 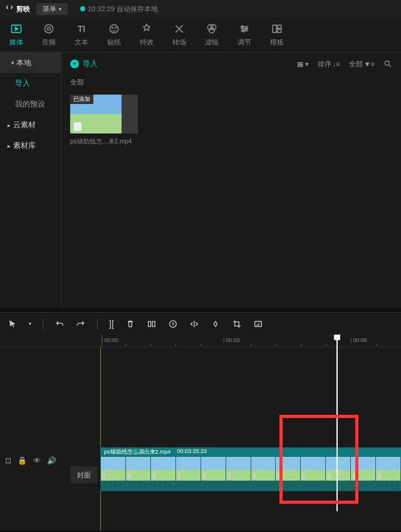 What do you see at coordinates (200, 35) in the screenshot?
I see `top-tabs: 媒体 音频 TI 文本 贴纸 特效 转场 滤镜 调节 模板` at bounding box center [200, 35].